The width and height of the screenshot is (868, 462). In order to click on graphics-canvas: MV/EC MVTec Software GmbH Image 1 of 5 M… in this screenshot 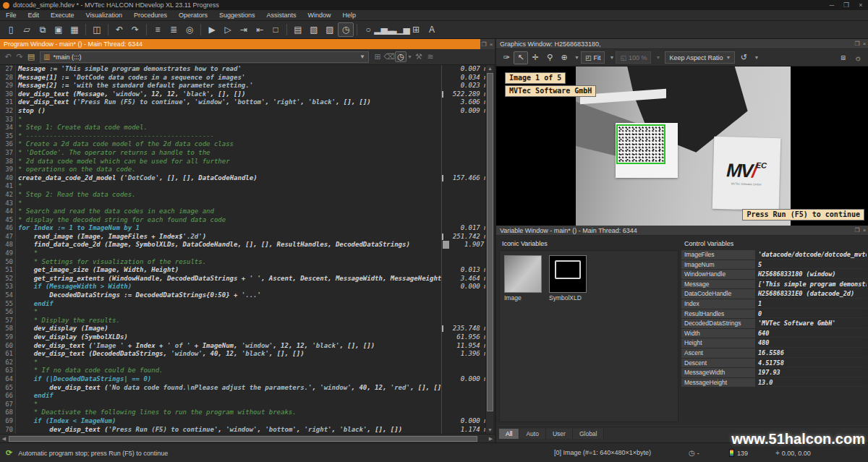, I will do `click(682, 146)`.